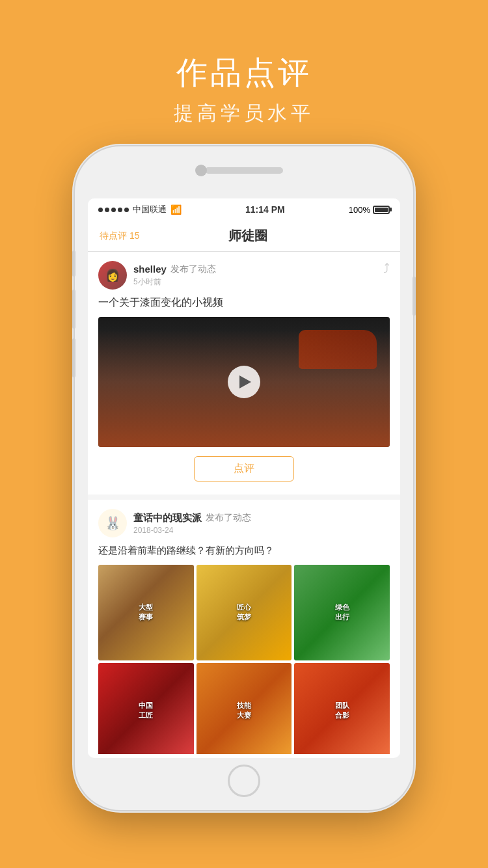 Image resolution: width=488 pixels, height=868 pixels. Describe the element at coordinates (201, 170) in the screenshot. I see `phone-camera` at that location.